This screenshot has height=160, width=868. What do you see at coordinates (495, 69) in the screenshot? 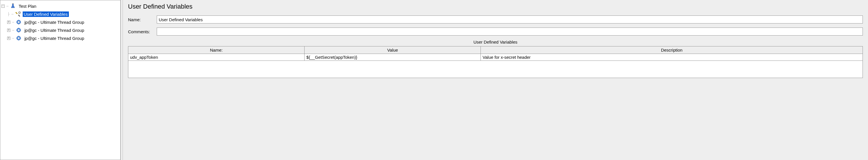
I see `table-empty-area` at bounding box center [495, 69].